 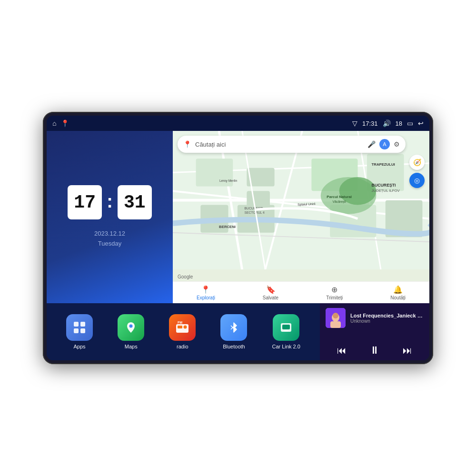 I want to click on clock-minutes: 31, so click(x=135, y=202).